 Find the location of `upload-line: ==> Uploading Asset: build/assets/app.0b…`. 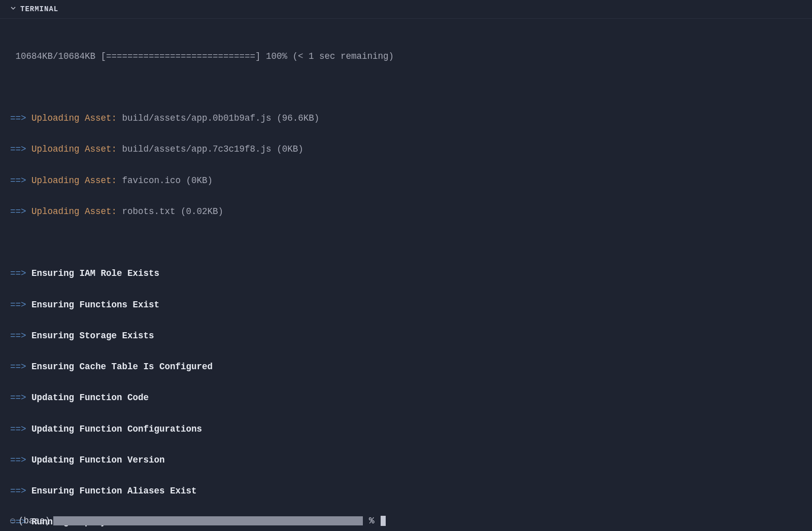

upload-line: ==> Uploading Asset: build/assets/app.0b… is located at coordinates (406, 119).